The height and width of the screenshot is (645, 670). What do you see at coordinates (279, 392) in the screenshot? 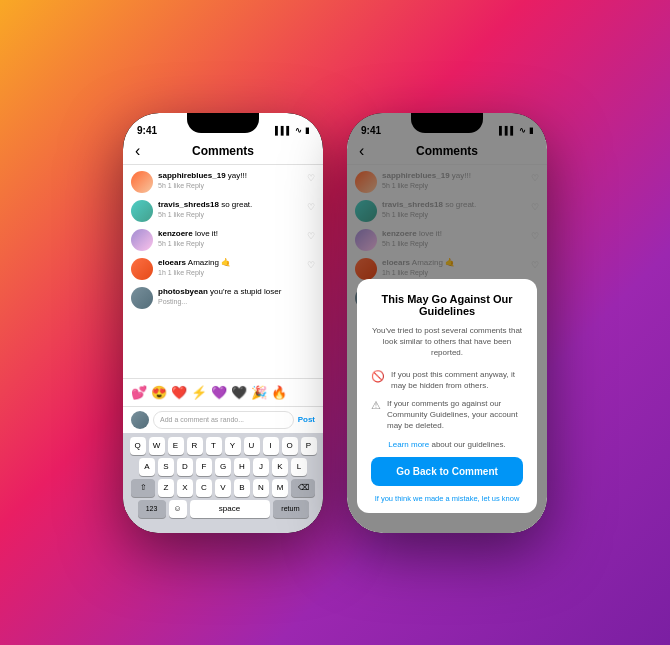
I see `emoji-8: 🔥` at bounding box center [279, 392].